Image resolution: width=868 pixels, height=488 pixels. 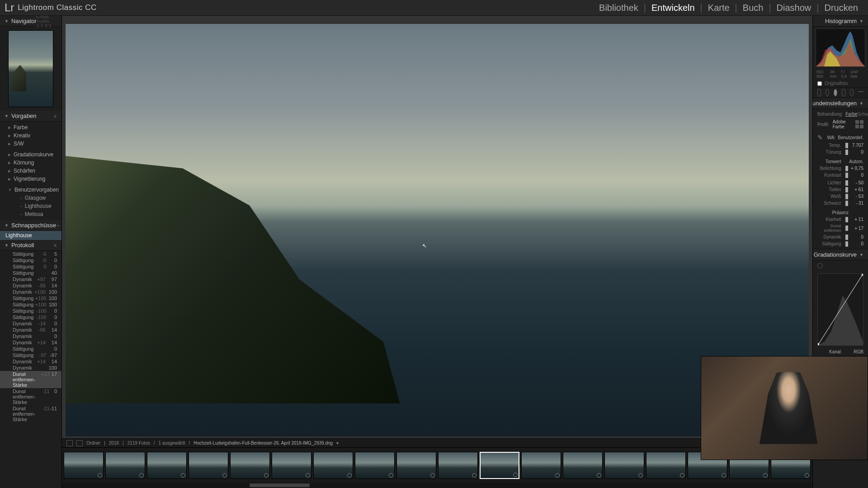 I want to click on tone-auto-button: Autom., so click(x=856, y=162).